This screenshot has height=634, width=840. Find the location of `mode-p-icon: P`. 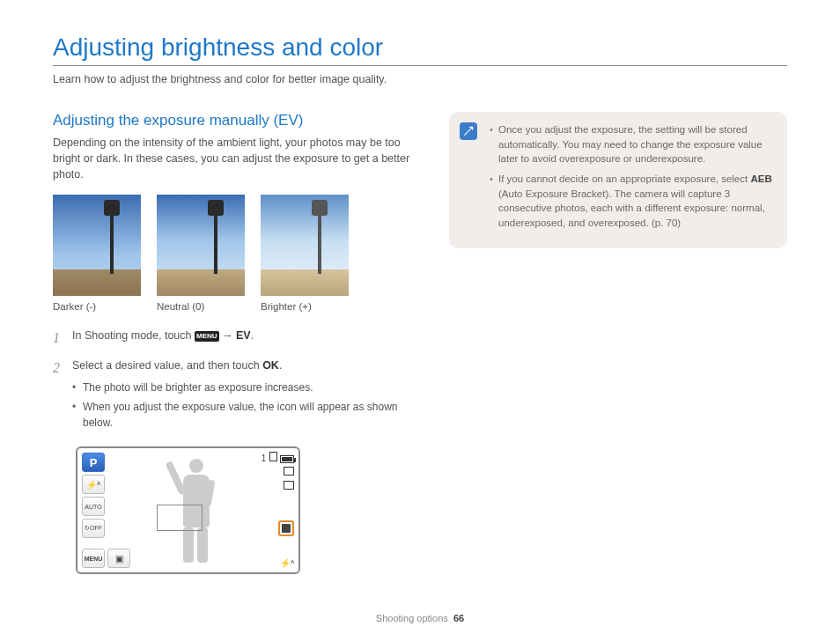

mode-p-icon: P is located at coordinates (93, 462).